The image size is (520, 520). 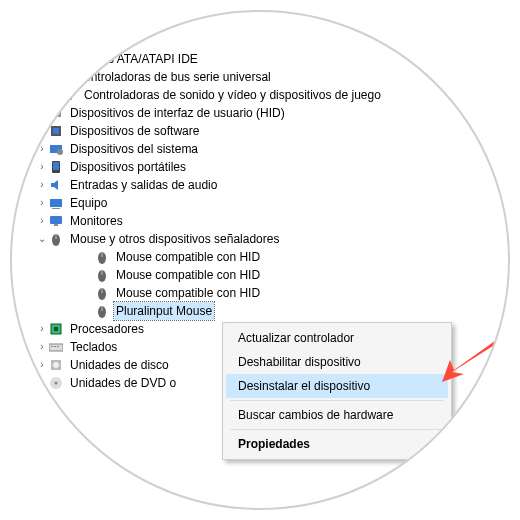 What do you see at coordinates (128, 167) in the screenshot?
I see `tree-node-label: Dispositivos portátiles` at bounding box center [128, 167].